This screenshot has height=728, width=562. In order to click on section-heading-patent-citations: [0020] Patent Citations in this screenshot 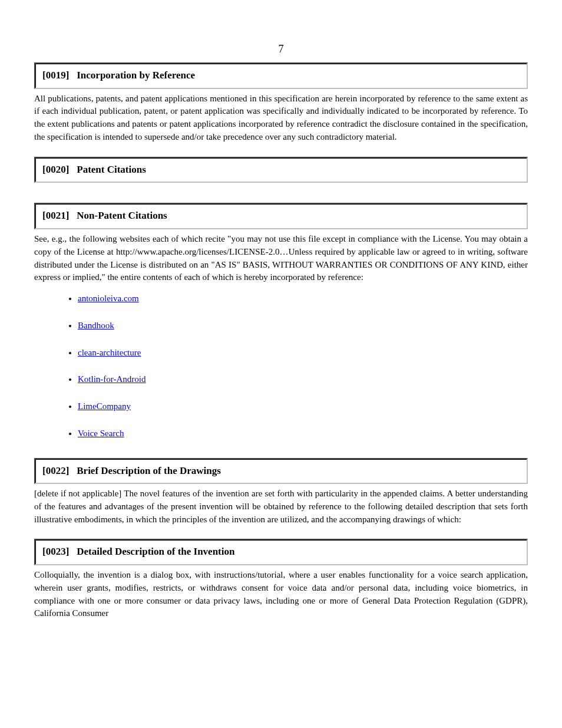, I will do `click(281, 170)`.